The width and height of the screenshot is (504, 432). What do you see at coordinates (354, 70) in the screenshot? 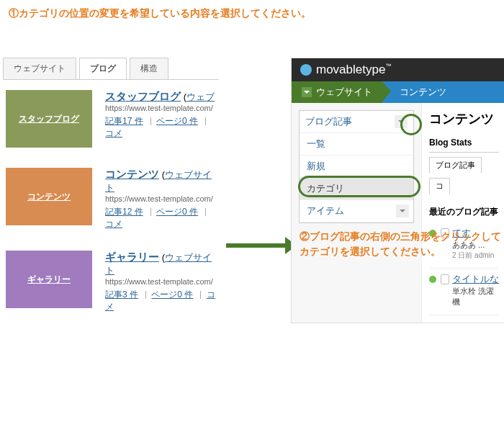
I see `brand-label: movabletype™` at bounding box center [354, 70].